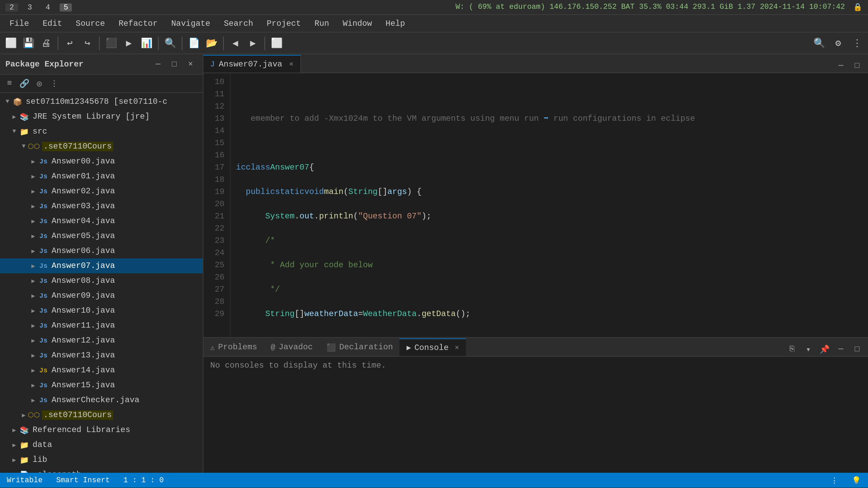 The height and width of the screenshot is (488, 868). Describe the element at coordinates (857, 43) in the screenshot. I see `toolbar-more: ⋮` at that location.